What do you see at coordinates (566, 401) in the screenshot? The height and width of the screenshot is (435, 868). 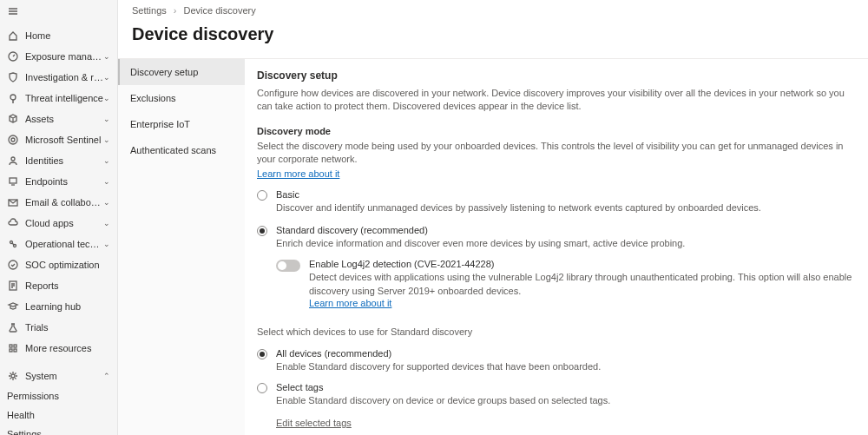 I see `radio-select-tags-desc: Enable Standard discovery on device or d…` at bounding box center [566, 401].